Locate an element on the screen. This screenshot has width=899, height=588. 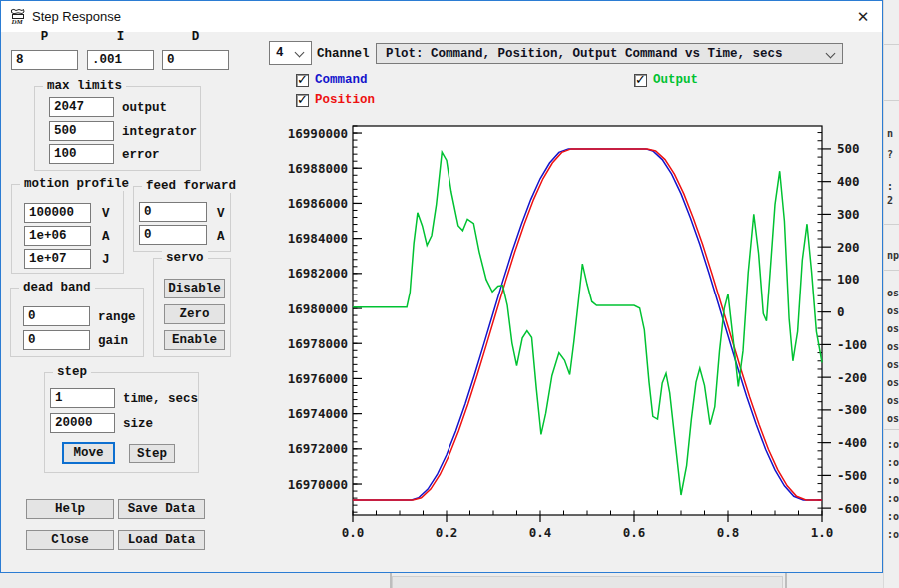
deadband-gain-label: gain is located at coordinates (113, 341).